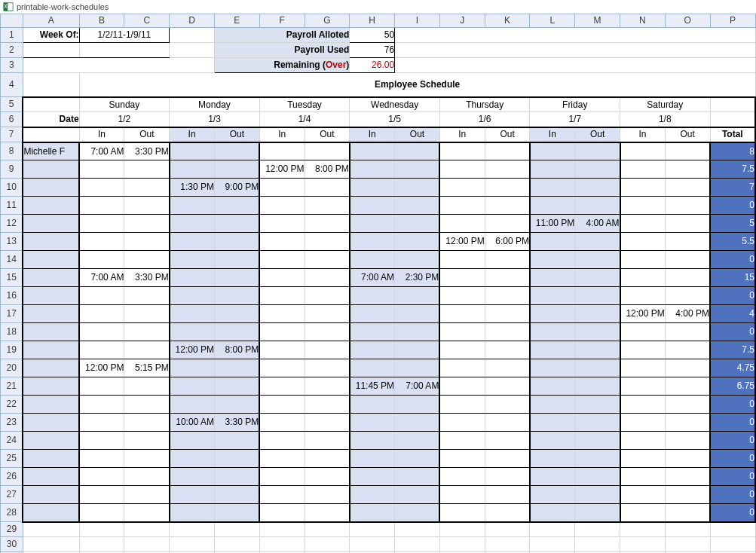  Describe the element at coordinates (12, 260) in the screenshot. I see `row-header-14: 14` at that location.